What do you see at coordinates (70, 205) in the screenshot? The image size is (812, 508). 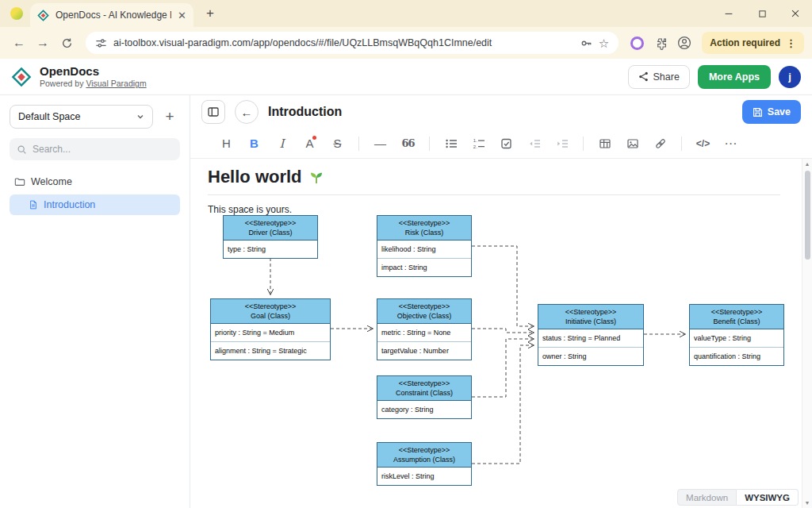 I see `doc-label: Introduction` at bounding box center [70, 205].